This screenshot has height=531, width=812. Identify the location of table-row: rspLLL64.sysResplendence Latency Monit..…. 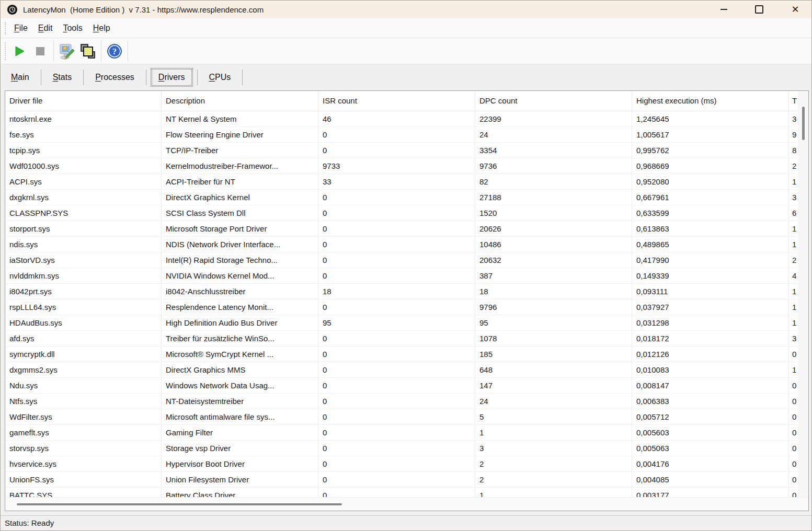
(407, 307).